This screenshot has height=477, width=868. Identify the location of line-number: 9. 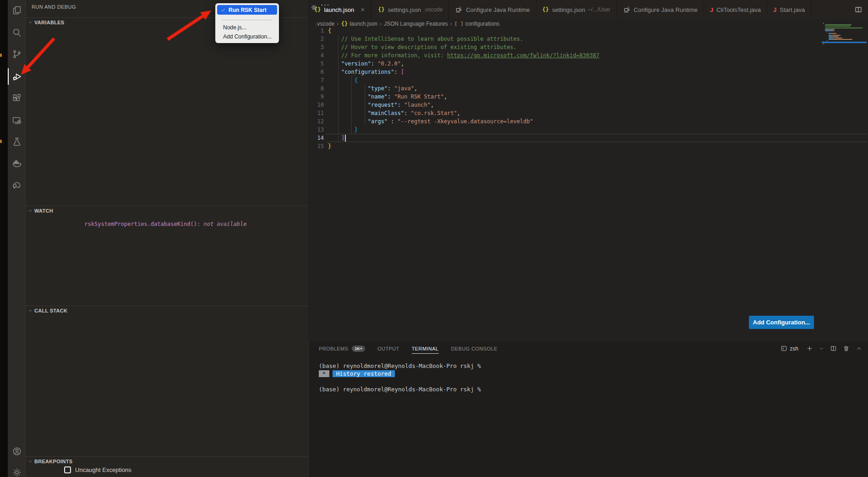
(316, 97).